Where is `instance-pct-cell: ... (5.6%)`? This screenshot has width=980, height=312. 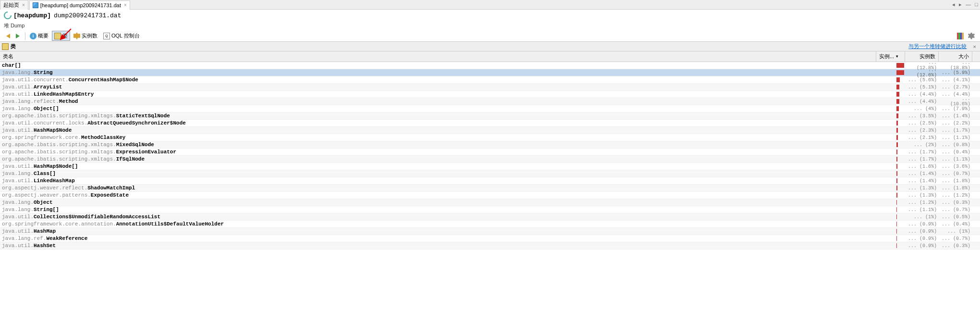 instance-pct-cell: ... (5.6%) is located at coordinates (922, 80).